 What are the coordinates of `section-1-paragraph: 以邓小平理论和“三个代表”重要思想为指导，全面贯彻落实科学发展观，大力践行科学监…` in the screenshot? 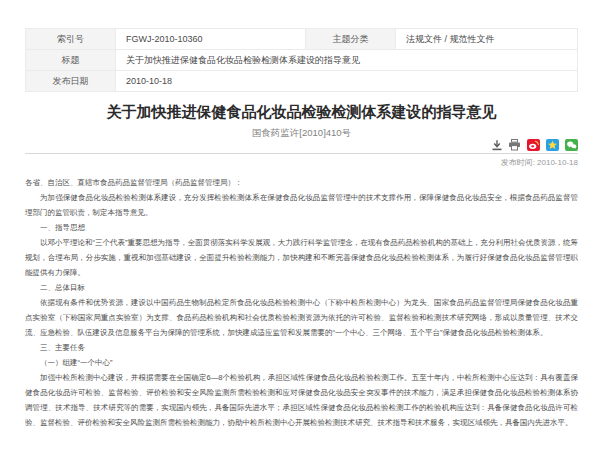 It's located at (302, 258).